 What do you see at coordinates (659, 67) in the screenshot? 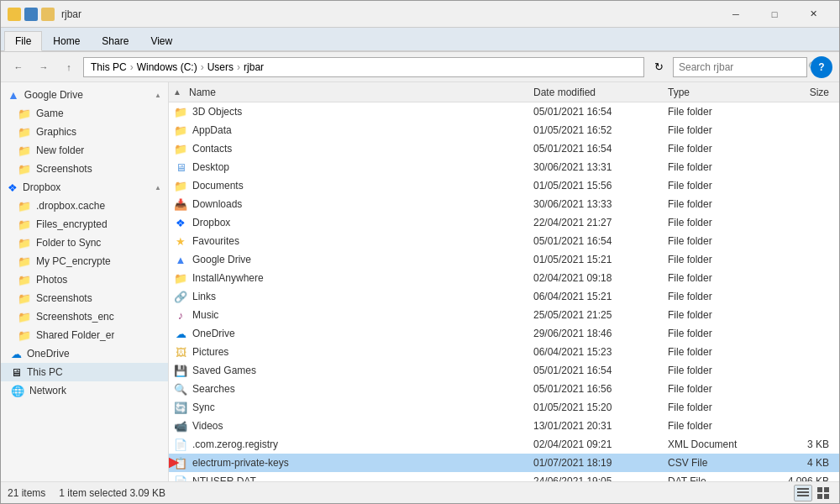
I see `refresh-button: ↻` at bounding box center [659, 67].